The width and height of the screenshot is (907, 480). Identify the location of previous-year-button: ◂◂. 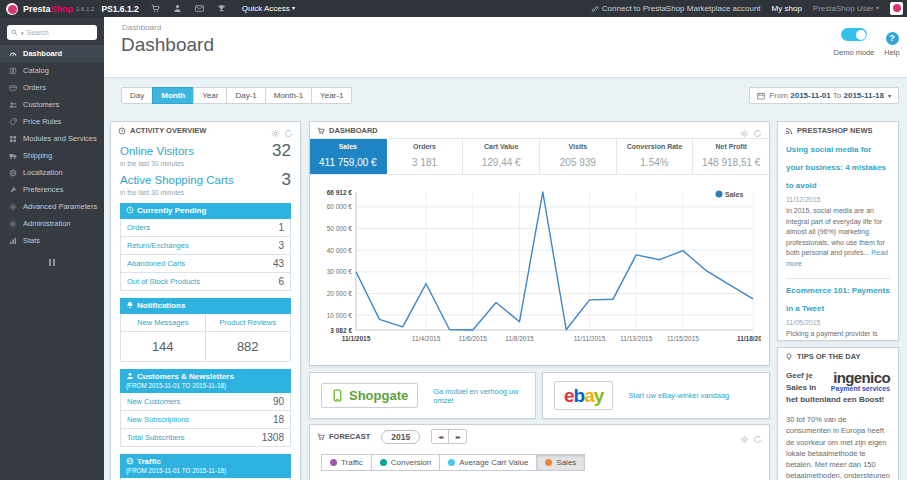
(440, 436).